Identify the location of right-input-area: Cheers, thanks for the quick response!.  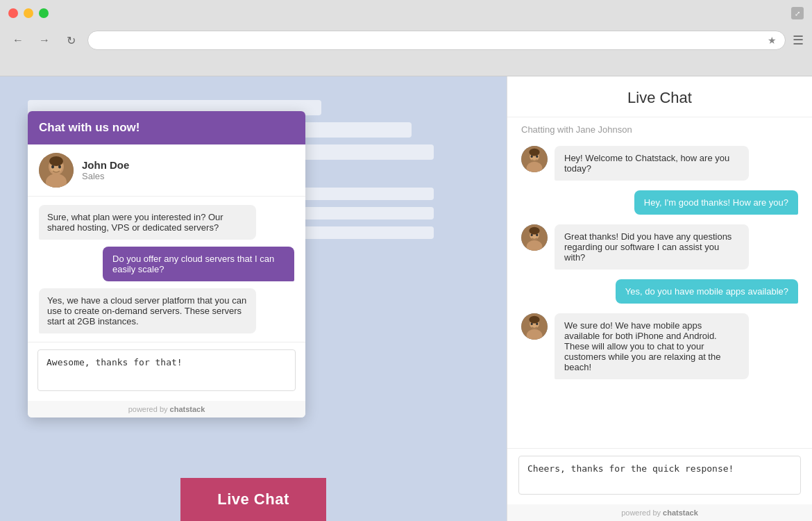
(659, 477).